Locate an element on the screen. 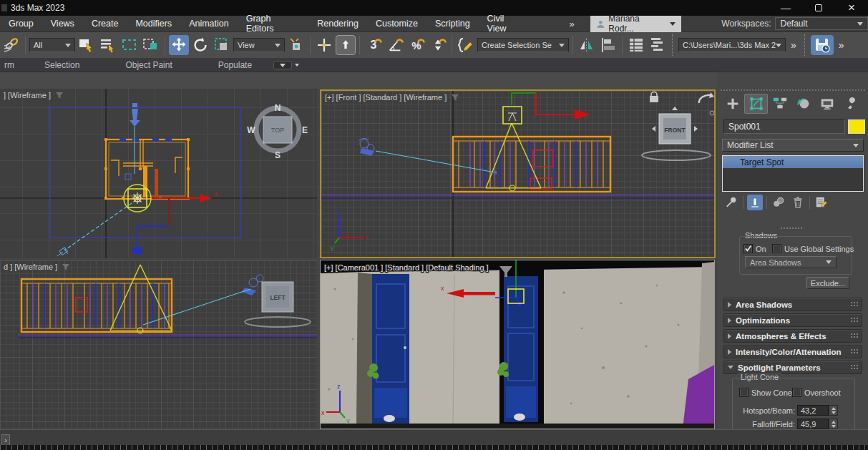  toggle-layer-explorer-icon is located at coordinates (658, 45).